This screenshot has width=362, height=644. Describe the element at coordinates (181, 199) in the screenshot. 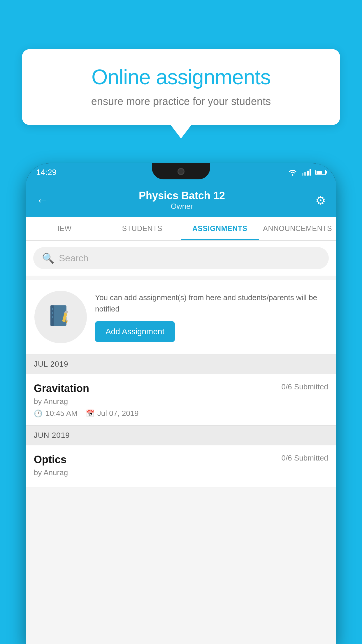

I see `app-header: ← Physics Batch 12 Owner ⚙` at that location.